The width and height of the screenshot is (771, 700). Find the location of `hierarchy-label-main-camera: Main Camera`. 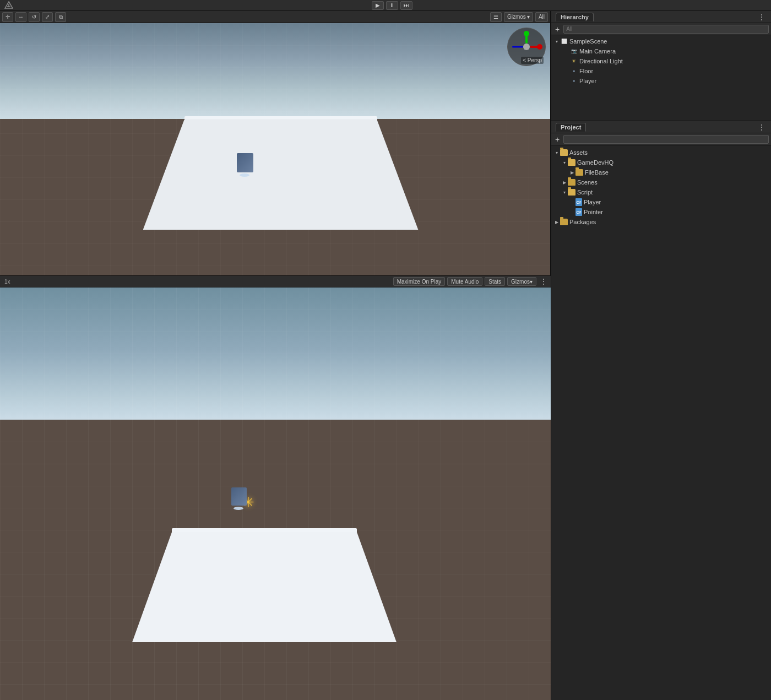

hierarchy-label-main-camera: Main Camera is located at coordinates (598, 51).